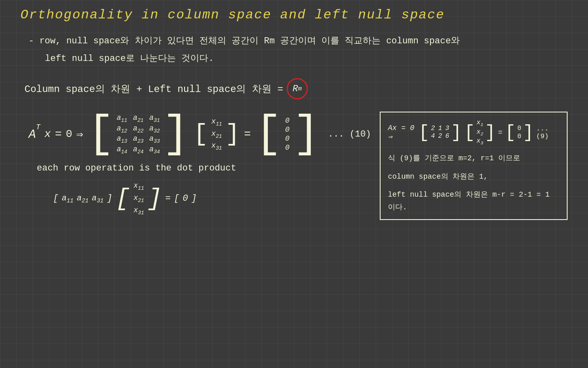  Describe the element at coordinates (297, 89) in the screenshot. I see `rm-circle: Rm` at that location.